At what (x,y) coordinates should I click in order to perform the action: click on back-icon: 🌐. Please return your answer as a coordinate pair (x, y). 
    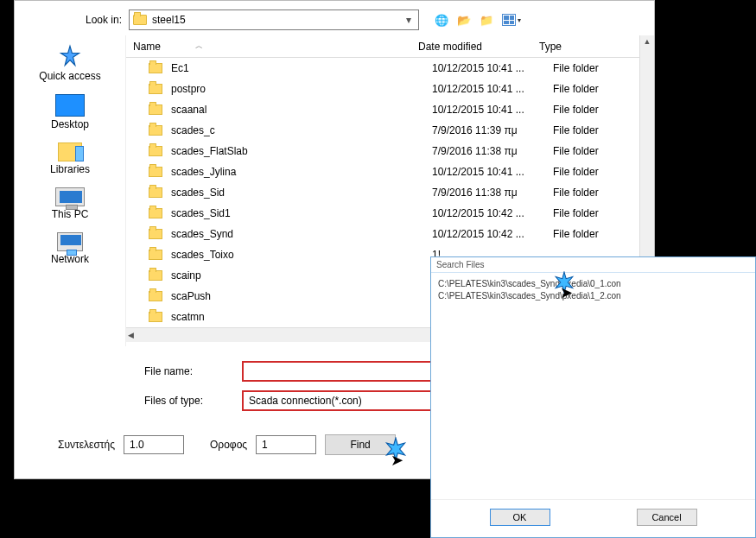
    Looking at the image, I should click on (442, 20).